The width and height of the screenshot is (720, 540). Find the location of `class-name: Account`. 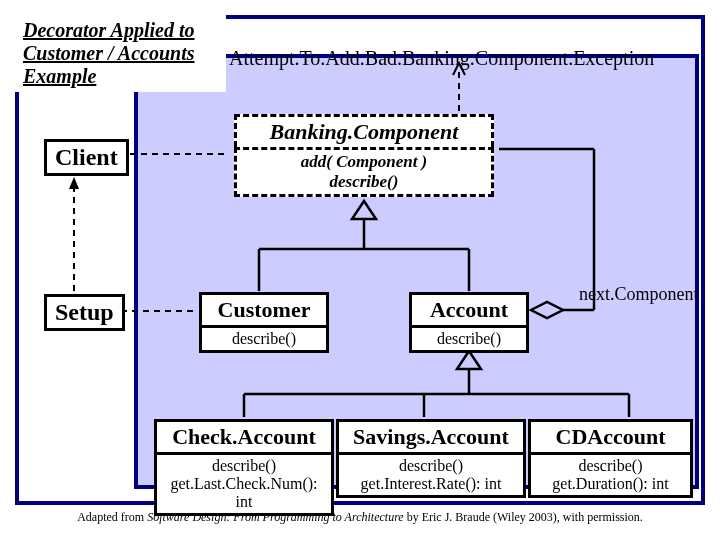

class-name: Account is located at coordinates (469, 308).